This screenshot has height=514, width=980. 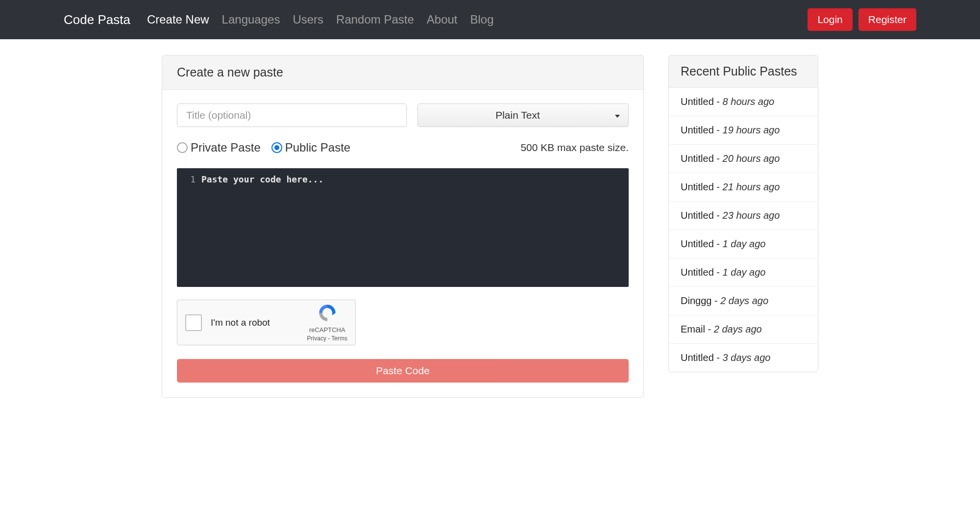 What do you see at coordinates (251, 20) in the screenshot?
I see `nav-languages: Languages` at bounding box center [251, 20].